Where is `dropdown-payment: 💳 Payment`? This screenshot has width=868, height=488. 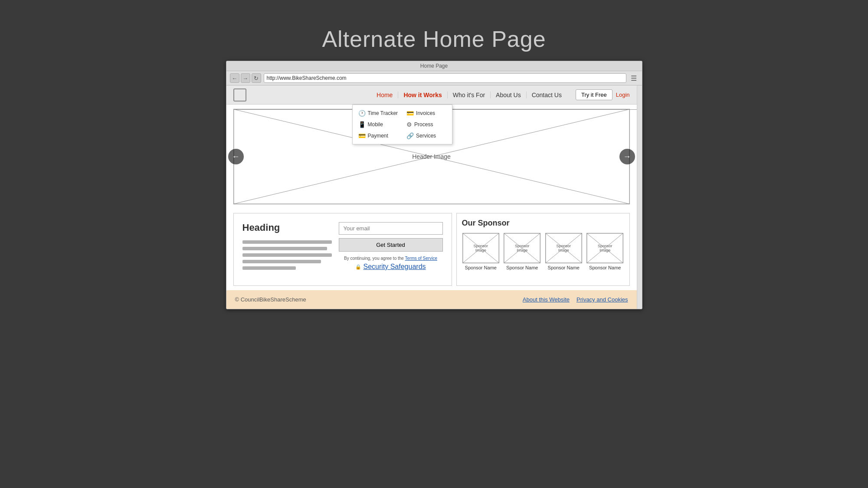
dropdown-payment: 💳 Payment is located at coordinates (378, 136).